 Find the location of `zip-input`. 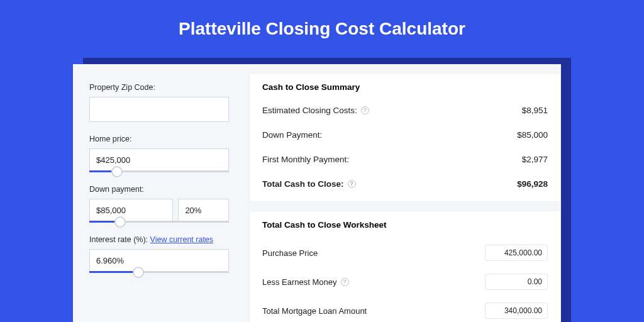

zip-input is located at coordinates (159, 109).